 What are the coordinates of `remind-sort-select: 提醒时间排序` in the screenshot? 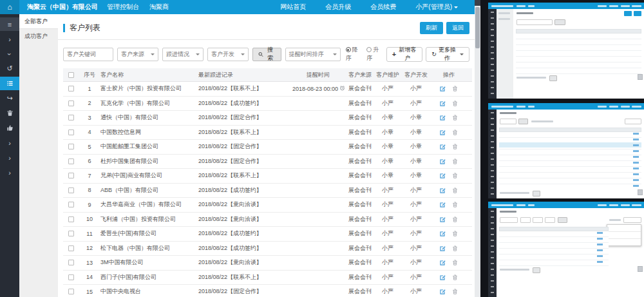 It's located at (313, 54).